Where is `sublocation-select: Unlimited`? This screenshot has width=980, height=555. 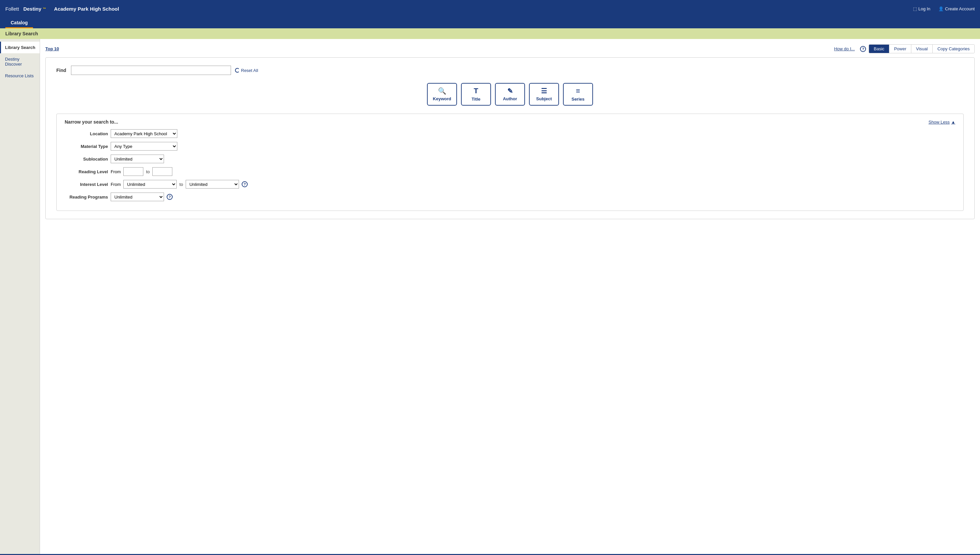 sublocation-select: Unlimited is located at coordinates (137, 159).